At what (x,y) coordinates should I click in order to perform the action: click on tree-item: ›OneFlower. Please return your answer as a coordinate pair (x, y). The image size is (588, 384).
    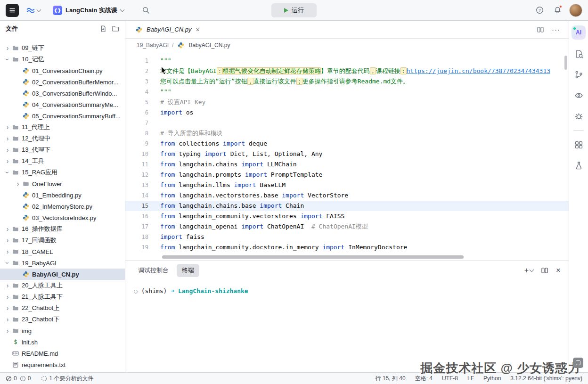
    Looking at the image, I should click on (62, 184).